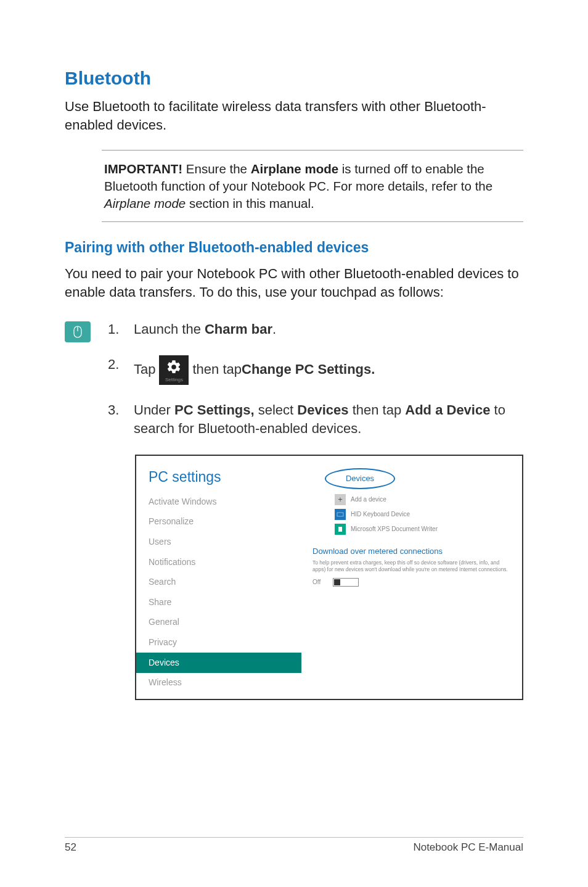 This screenshot has width=588, height=887. What do you see at coordinates (217, 169) in the screenshot?
I see `callout-seg1: Ensure the` at bounding box center [217, 169].